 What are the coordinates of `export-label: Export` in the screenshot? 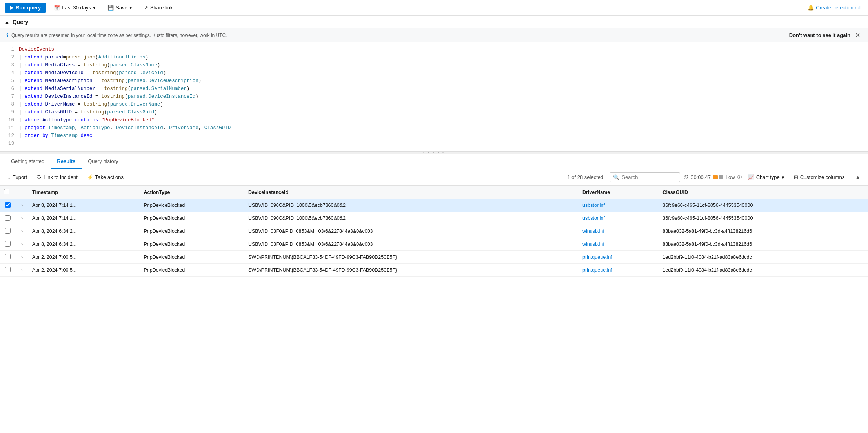 It's located at (20, 177).